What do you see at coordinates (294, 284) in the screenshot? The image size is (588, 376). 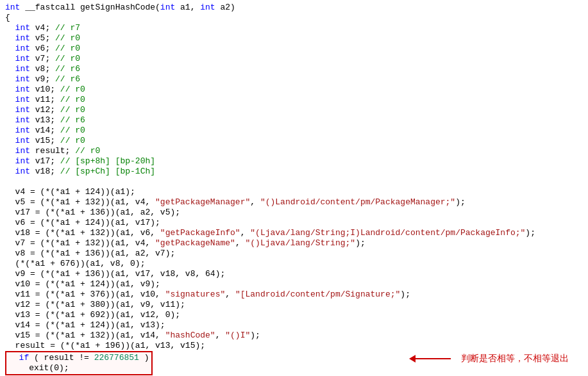 I see `code-body-10: v10 = (*(*a1 + 124))(a1, v9);` at bounding box center [294, 284].